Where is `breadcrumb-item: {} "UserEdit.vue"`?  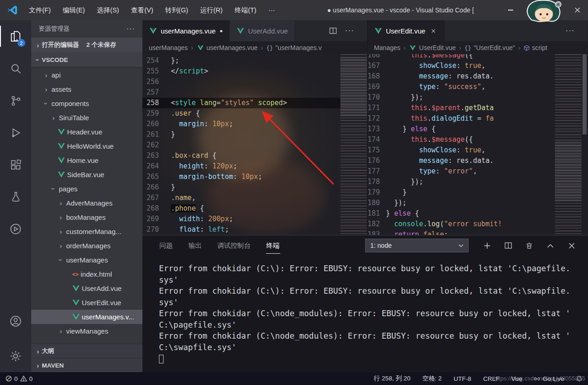 breadcrumb-item: {} "UserEdit.vue" is located at coordinates (490, 48).